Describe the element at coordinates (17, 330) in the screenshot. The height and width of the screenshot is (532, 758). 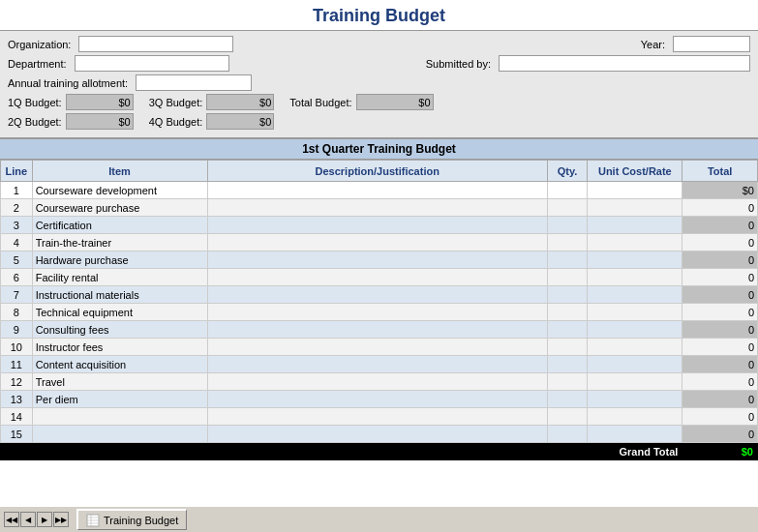
I see `cell-line: 9` at that location.